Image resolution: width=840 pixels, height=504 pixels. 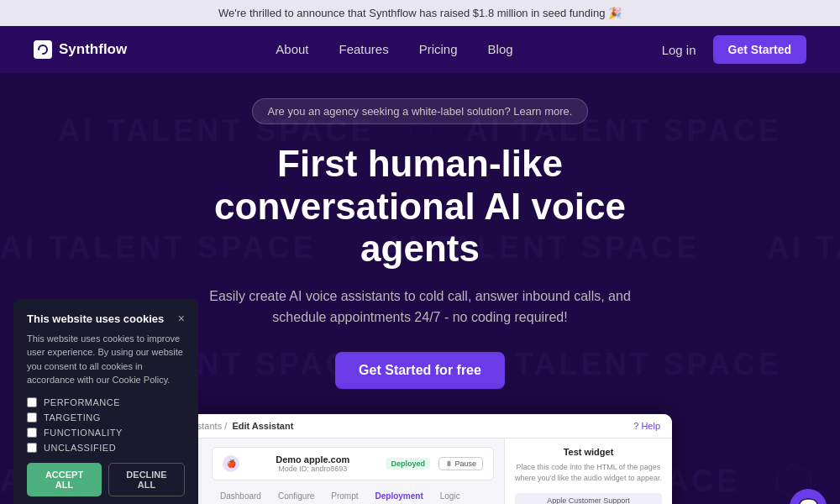 I want to click on cookie-body: This website uses cookies to improve use…, so click(x=106, y=360).